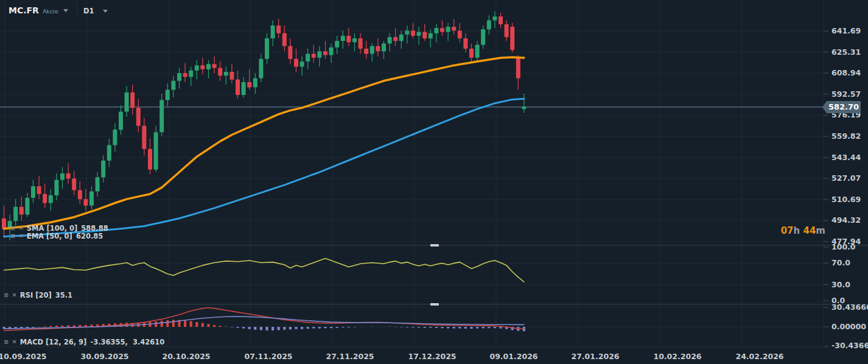 This screenshot has width=868, height=364. I want to click on date-tick-label: 07.11.2025, so click(268, 357).